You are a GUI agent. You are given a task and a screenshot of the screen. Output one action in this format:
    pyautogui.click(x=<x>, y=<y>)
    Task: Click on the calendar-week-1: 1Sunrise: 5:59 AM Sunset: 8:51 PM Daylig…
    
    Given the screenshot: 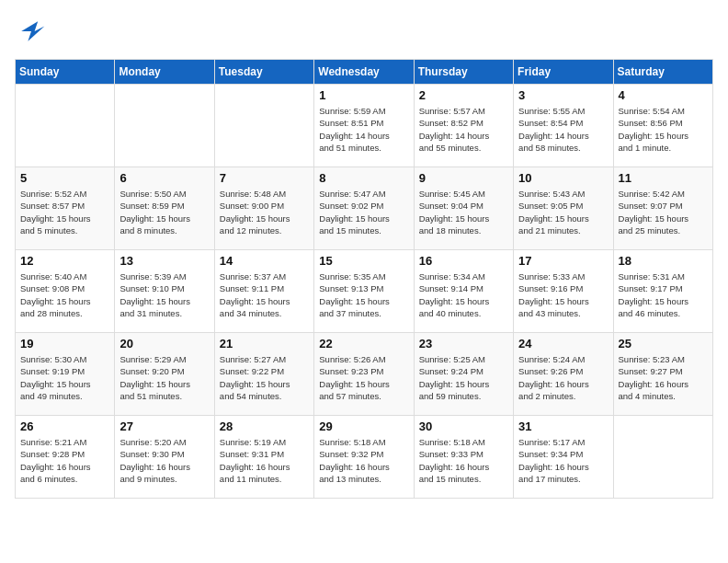 What is the action you would take?
    pyautogui.click(x=364, y=126)
    